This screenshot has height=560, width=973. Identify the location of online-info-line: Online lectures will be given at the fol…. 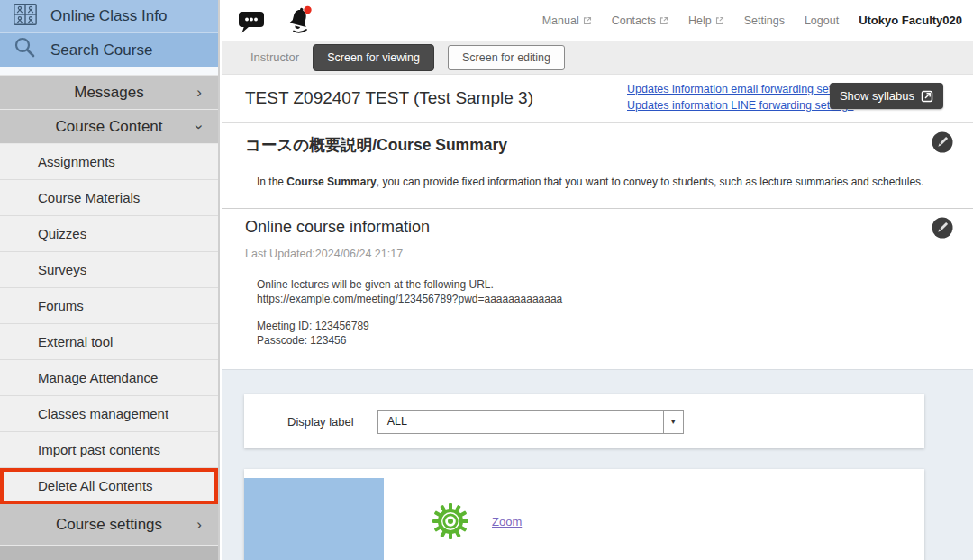
(409, 285).